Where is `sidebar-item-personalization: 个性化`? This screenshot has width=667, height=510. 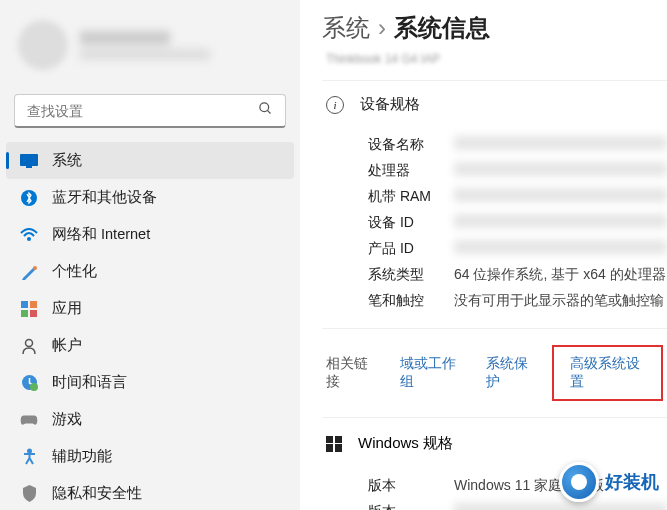
sidebar-item-personalization: 个性化 is located at coordinates (150, 272).